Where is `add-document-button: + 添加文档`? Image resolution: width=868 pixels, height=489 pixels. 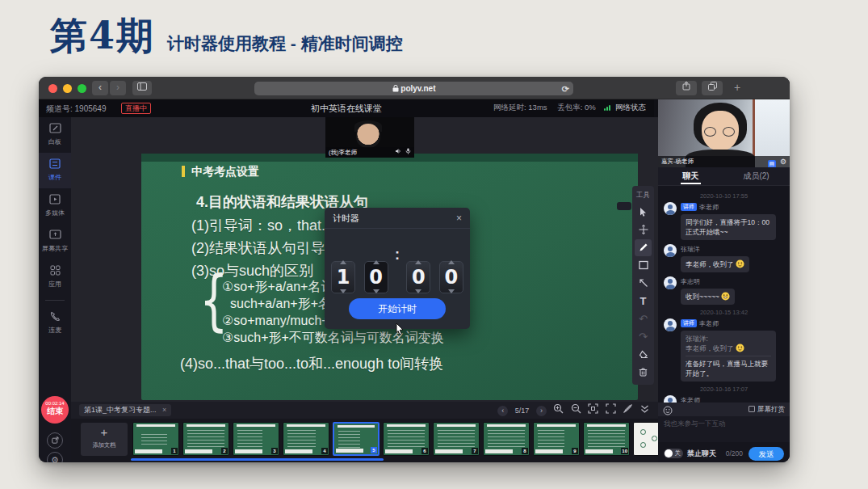 add-document-button: + 添加文档 is located at coordinates (104, 440).